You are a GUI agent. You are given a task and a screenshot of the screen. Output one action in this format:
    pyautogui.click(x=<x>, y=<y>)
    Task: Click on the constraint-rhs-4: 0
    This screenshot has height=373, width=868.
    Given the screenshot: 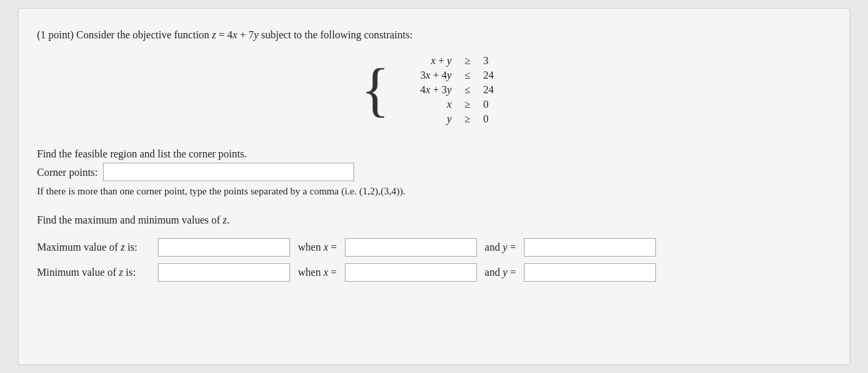 What is the action you would take?
    pyautogui.click(x=493, y=104)
    